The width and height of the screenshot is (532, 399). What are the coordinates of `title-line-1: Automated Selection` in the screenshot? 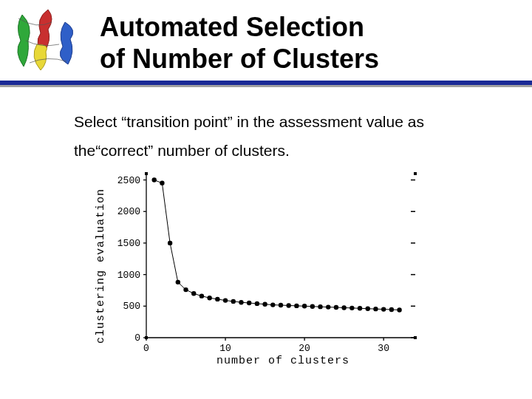 It's located at (316, 27).